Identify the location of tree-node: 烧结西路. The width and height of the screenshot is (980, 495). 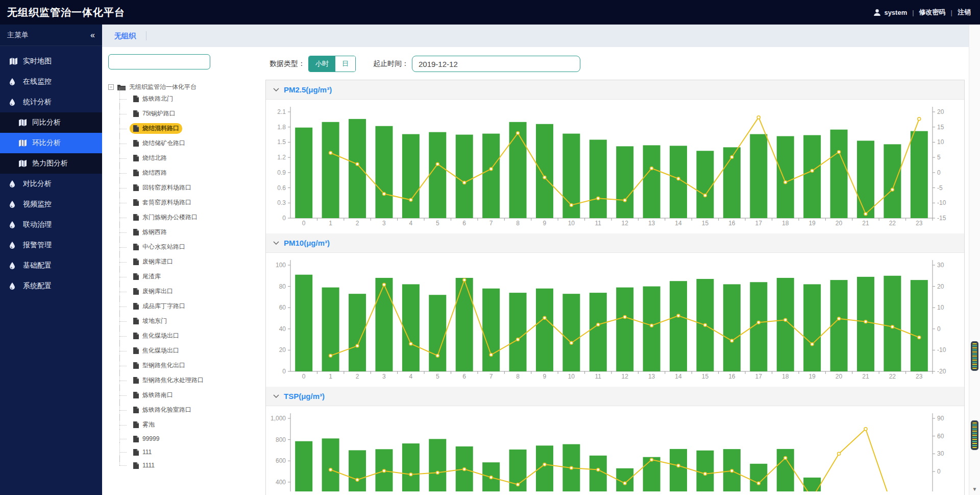
(188, 173).